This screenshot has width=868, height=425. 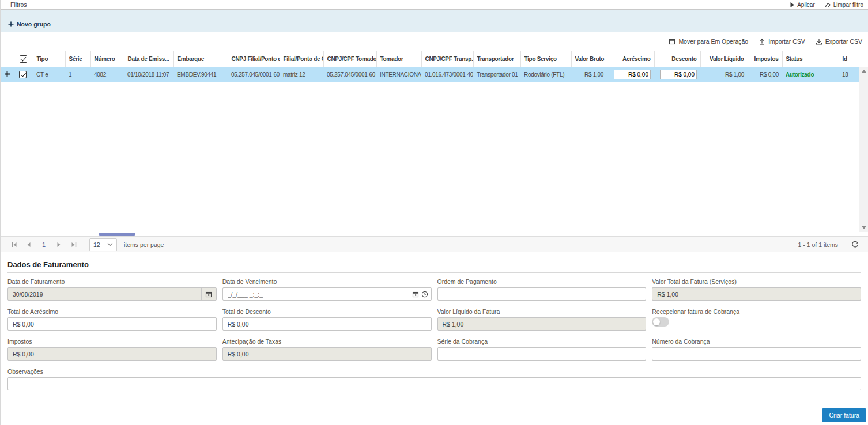 I want to click on col-header-valor-bruto: Valor Bruto, so click(x=589, y=59).